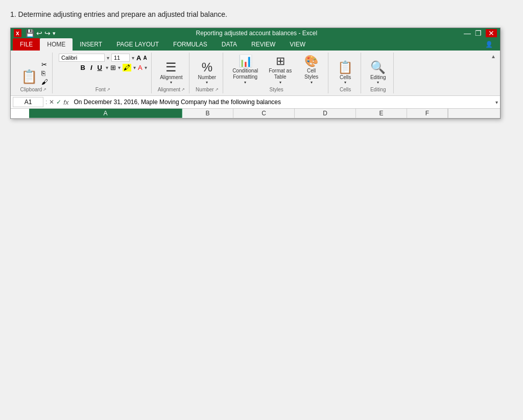  What do you see at coordinates (378, 90) in the screenshot?
I see `editing-group-label: Editing` at bounding box center [378, 90].